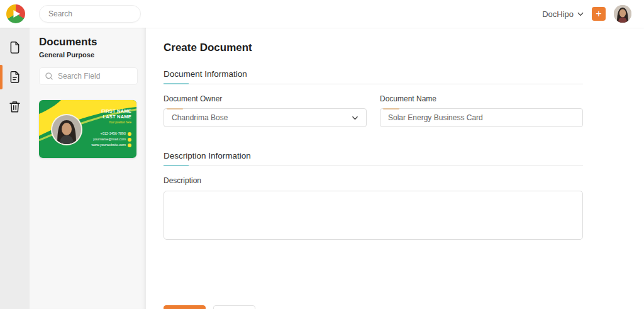 The height and width of the screenshot is (309, 644). What do you see at coordinates (88, 55) in the screenshot?
I see `panel-subtitle: General Purpose` at bounding box center [88, 55].